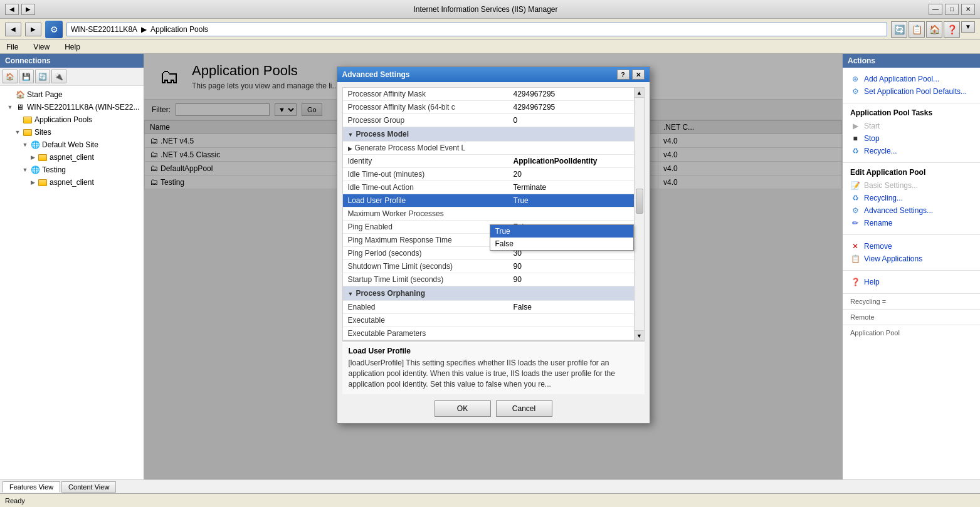  I want to click on sidebar: Connections 🏠 💾 🔄 🔌 🏠 Start Page ▼ 🖥 WIN…, so click(72, 267).